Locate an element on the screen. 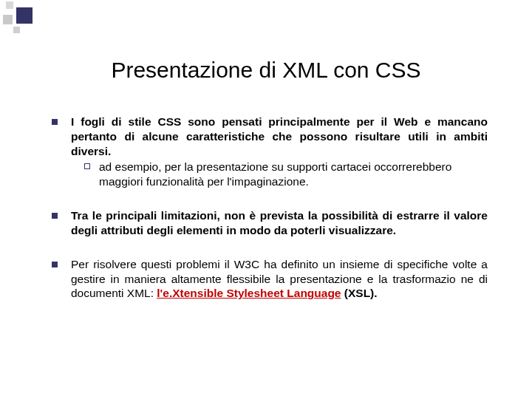 The height and width of the screenshot is (399, 532). slide-title: Presentazione di XML con CSS is located at coordinates (266, 70).